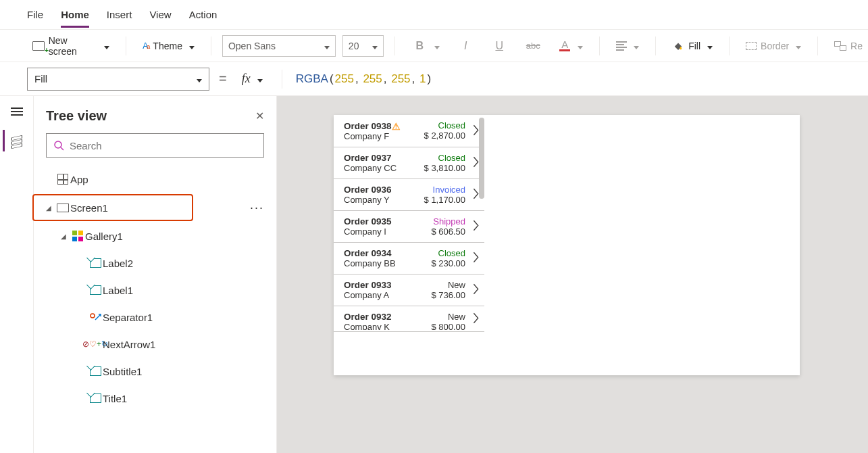 The image size is (868, 453). What do you see at coordinates (76, 116) in the screenshot?
I see `tree-title: Tree view` at bounding box center [76, 116].